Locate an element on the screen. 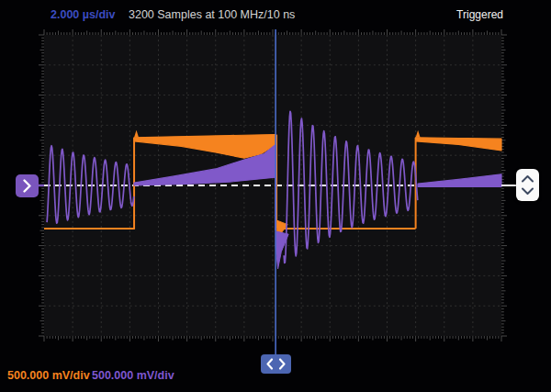  chevron-left-icon is located at coordinates (270, 364).